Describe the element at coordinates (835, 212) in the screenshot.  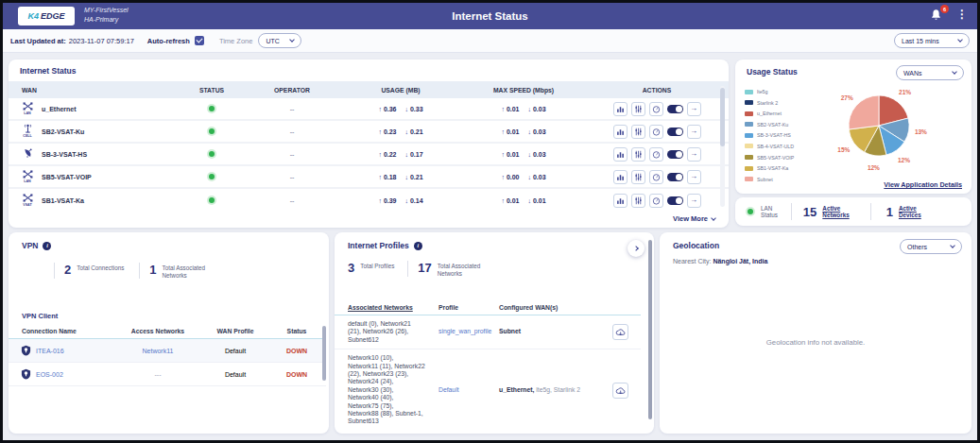
I see `active-networks-link: Active Networks` at that location.